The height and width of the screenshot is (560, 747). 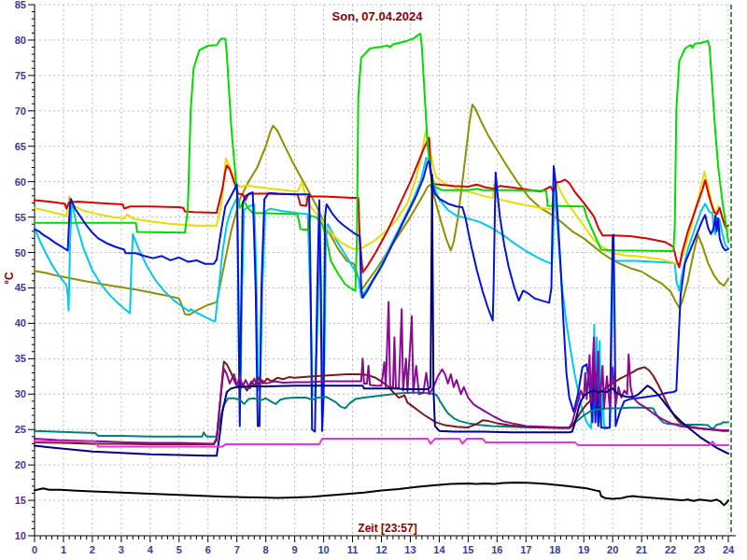 What do you see at coordinates (555, 550) in the screenshot?
I see `x-tick-label: 18` at bounding box center [555, 550].